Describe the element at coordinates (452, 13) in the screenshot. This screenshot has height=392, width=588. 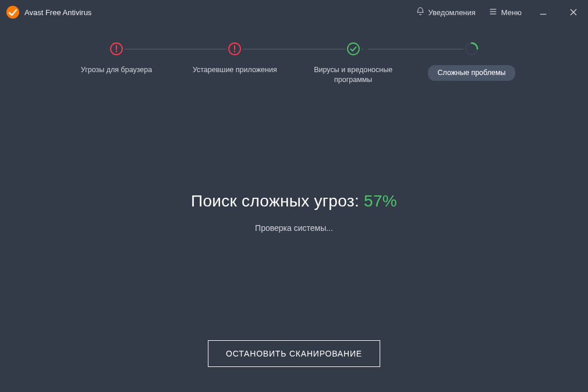
I see `notifications-label: Уведомления` at that location.